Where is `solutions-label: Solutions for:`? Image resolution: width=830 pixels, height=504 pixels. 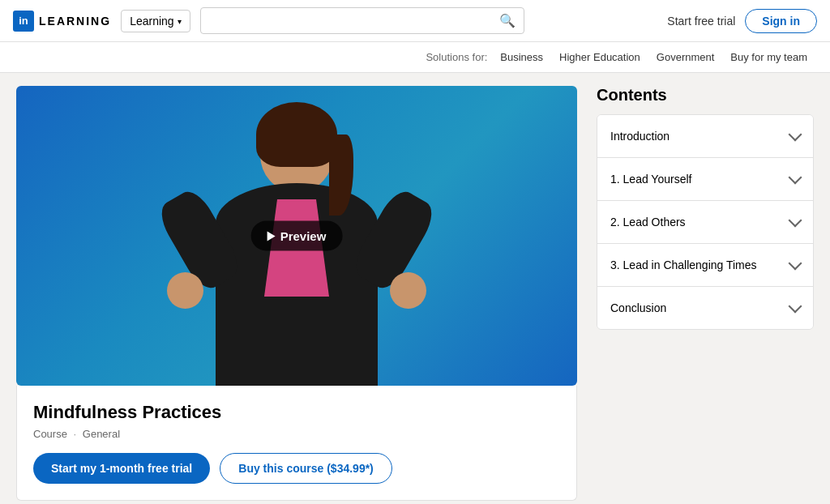 solutions-label: Solutions for: is located at coordinates (456, 57).